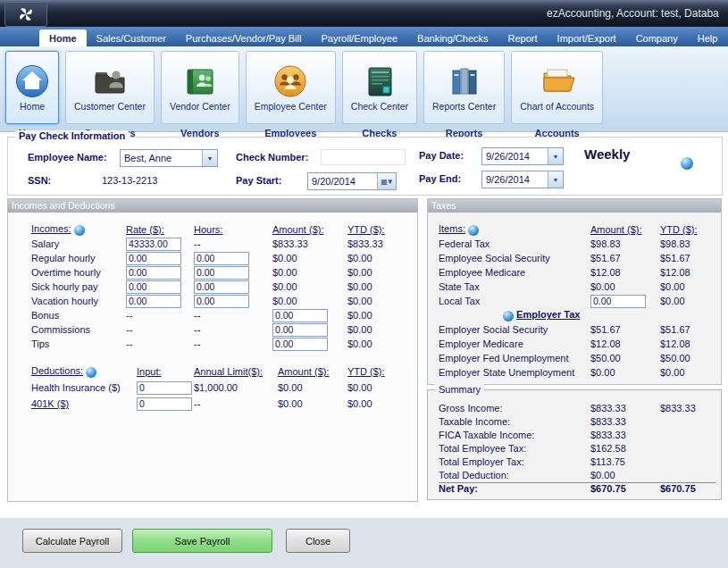  What do you see at coordinates (110, 106) in the screenshot?
I see `toolbar-button-label: Customer Center` at bounding box center [110, 106].